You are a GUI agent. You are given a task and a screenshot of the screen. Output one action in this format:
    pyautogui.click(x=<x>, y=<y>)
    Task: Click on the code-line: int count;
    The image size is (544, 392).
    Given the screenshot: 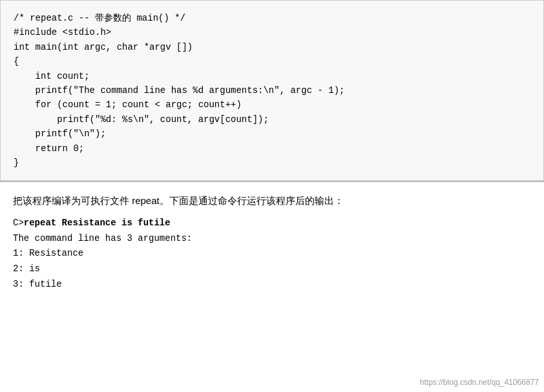 What is the action you would take?
    pyautogui.click(x=272, y=76)
    